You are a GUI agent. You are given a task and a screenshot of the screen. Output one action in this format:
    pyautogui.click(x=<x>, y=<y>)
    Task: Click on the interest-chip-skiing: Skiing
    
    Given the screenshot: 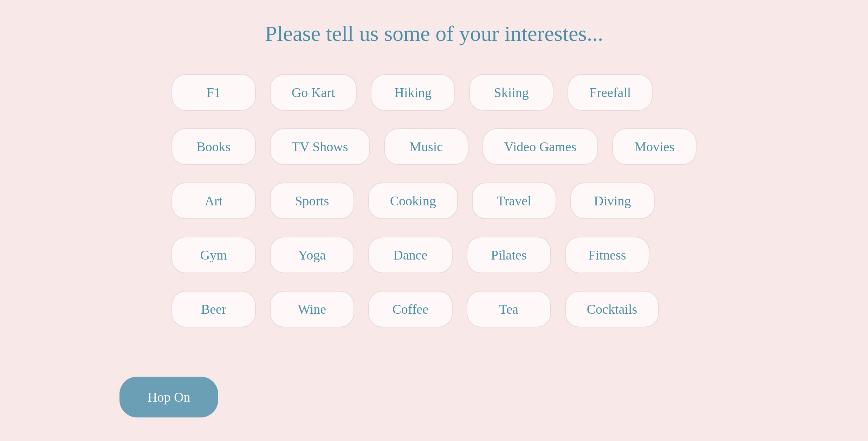 What is the action you would take?
    pyautogui.click(x=511, y=92)
    